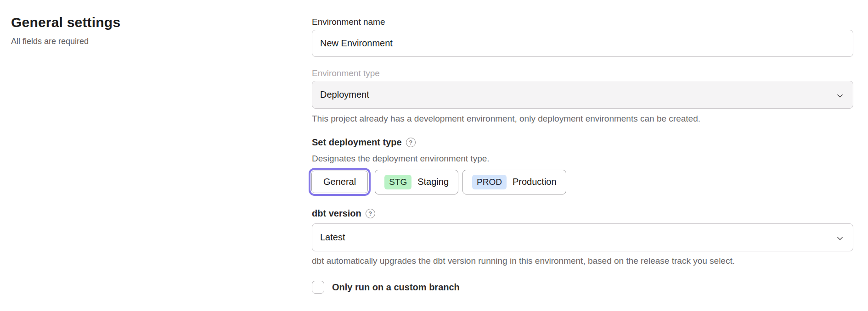 This screenshot has height=311, width=868. Describe the element at coordinates (340, 182) in the screenshot. I see `general-option-label: General` at that location.